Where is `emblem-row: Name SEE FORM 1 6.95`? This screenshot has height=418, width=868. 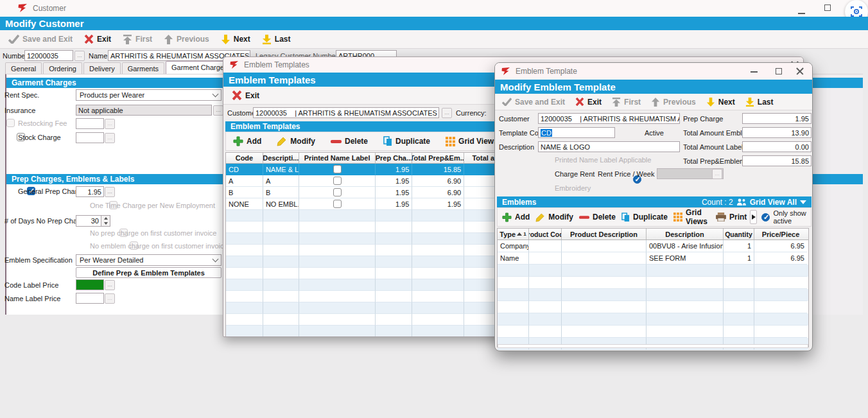 emblem-row: Name SEE FORM 1 6.95 is located at coordinates (653, 258).